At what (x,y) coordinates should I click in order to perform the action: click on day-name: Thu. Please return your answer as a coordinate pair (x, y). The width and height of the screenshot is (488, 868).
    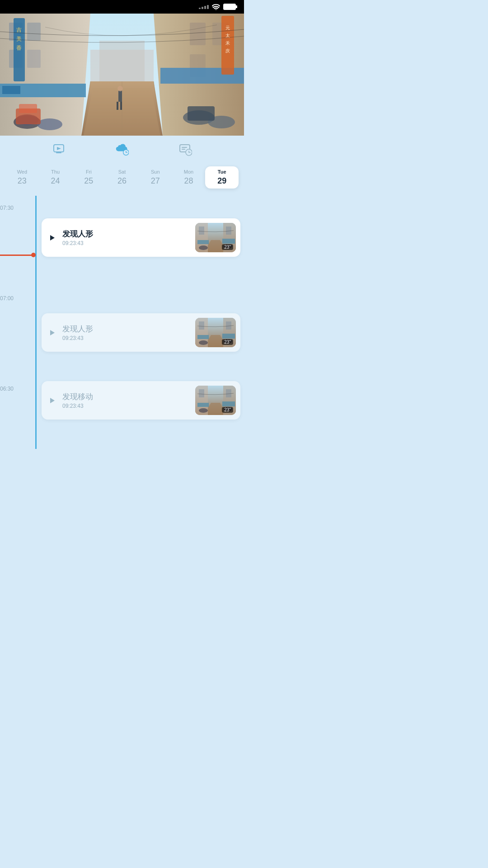
    Looking at the image, I should click on (55, 172).